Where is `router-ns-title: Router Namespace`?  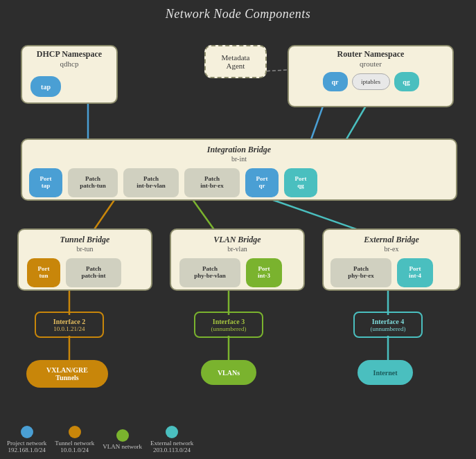
router-ns-title: Router Namespace is located at coordinates (371, 54).